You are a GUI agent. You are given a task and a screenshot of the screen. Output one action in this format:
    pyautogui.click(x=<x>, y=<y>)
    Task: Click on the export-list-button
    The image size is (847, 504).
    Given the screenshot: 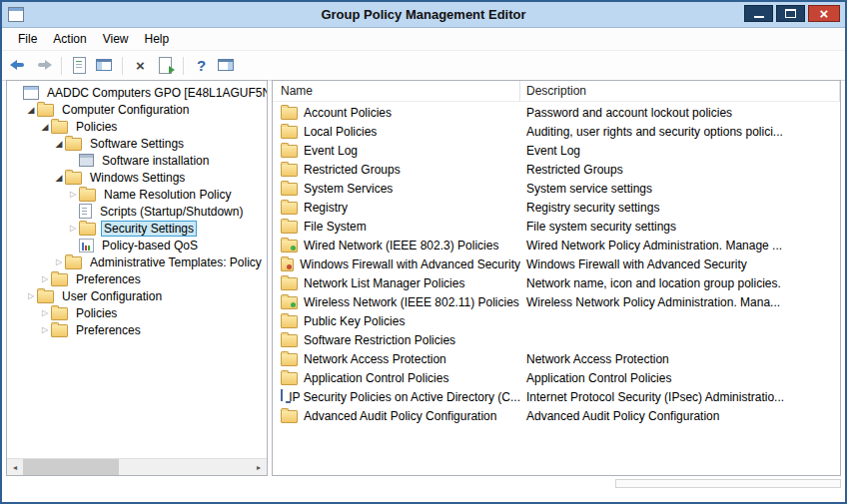 What is the action you would take?
    pyautogui.click(x=166, y=66)
    